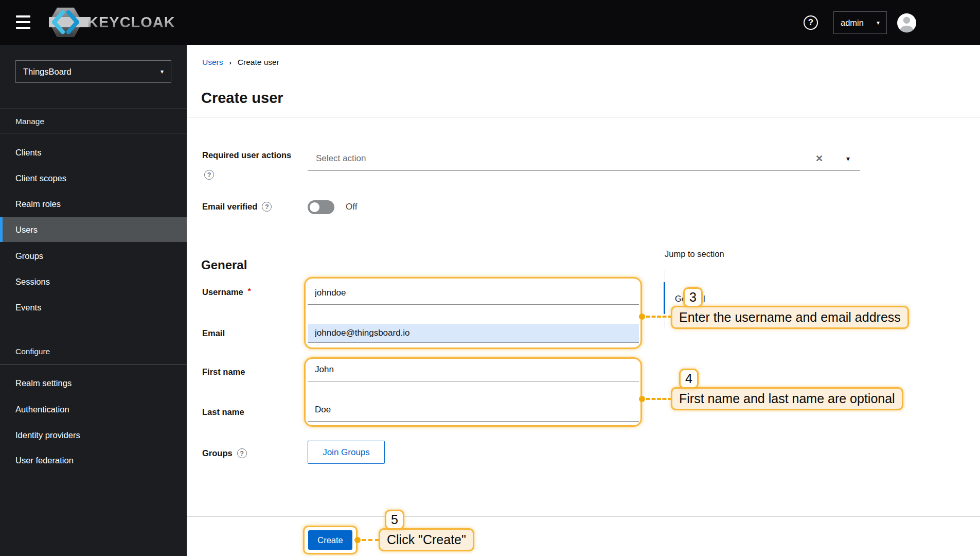 This screenshot has height=556, width=980. Describe the element at coordinates (94, 72) in the screenshot. I see `realm-selector: ThingsBoard ▾` at that location.